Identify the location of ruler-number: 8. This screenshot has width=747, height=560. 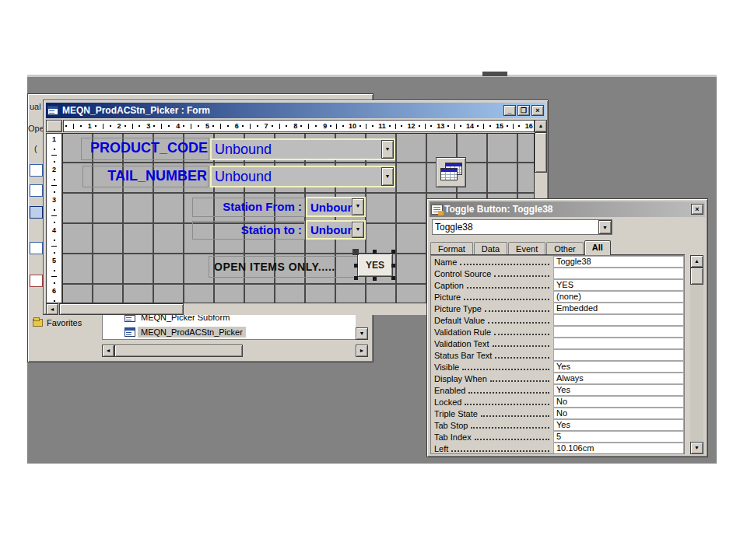
(296, 126).